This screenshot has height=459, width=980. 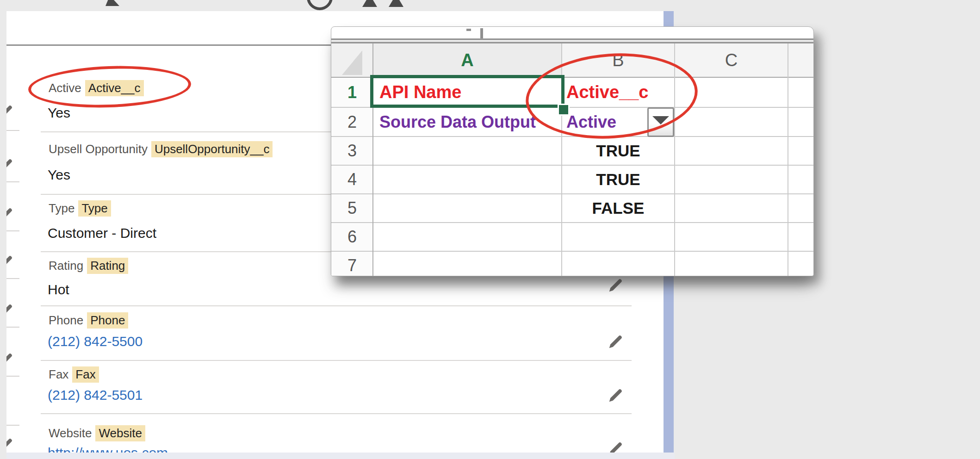 What do you see at coordinates (59, 175) in the screenshot?
I see `field-value-upsell-opportunity: Yes` at bounding box center [59, 175].